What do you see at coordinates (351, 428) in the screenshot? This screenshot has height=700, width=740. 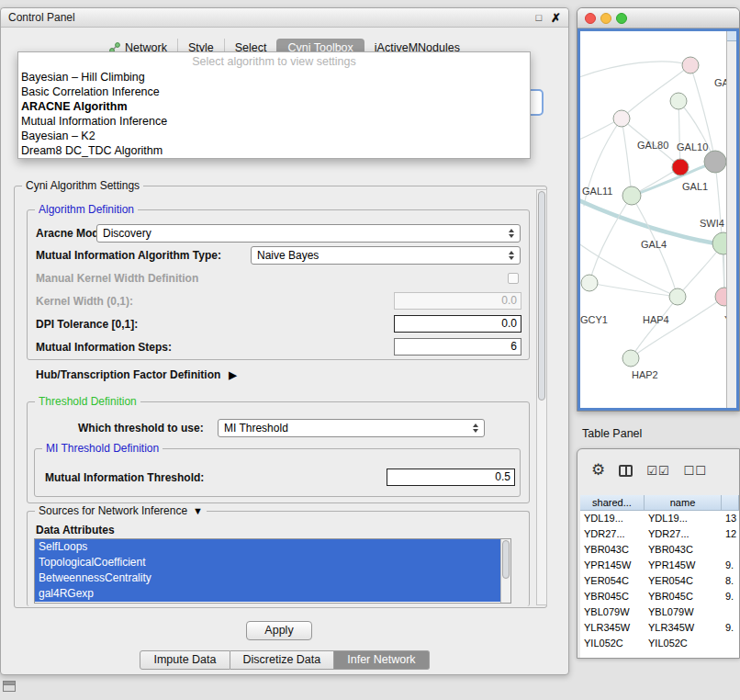 I see `which-threshold-select: MI Threshold` at bounding box center [351, 428].